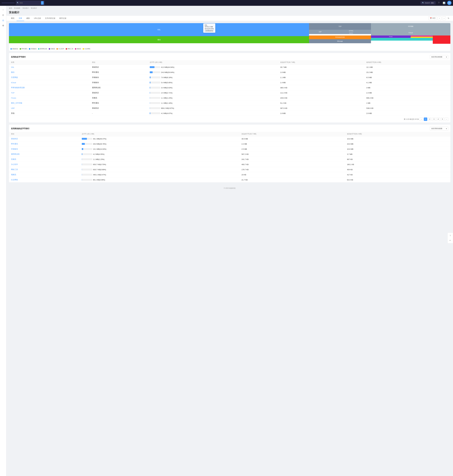 The width and height of the screenshot is (453, 476). I want to click on cat-im-bar-wrap, so click(87, 144).